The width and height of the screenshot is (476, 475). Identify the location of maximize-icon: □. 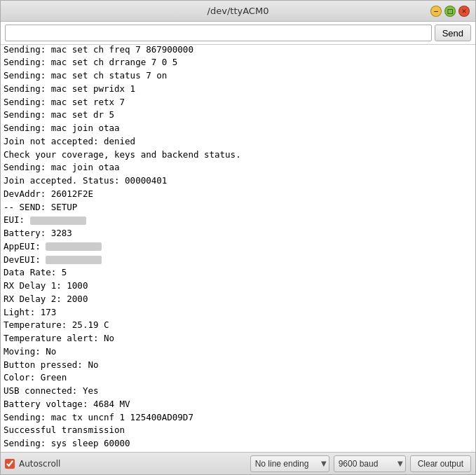
(450, 11).